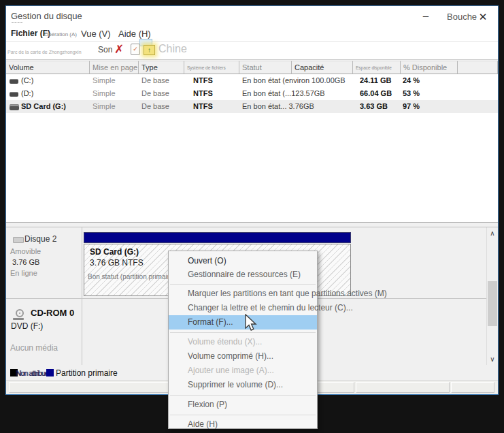 This screenshot has width=504, height=433. I want to click on cdrom-name: CD-ROM 0, so click(52, 313).